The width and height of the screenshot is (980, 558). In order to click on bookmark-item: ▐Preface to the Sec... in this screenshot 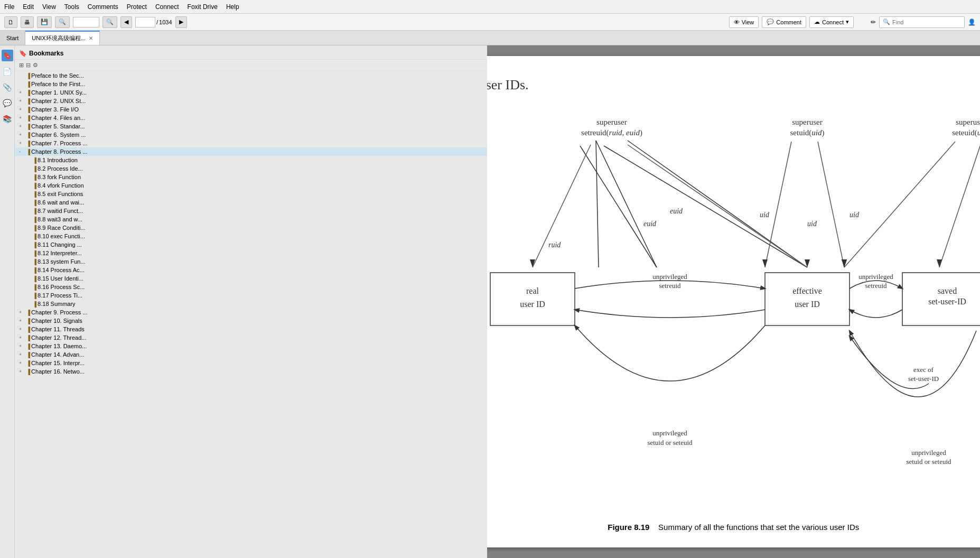, I will do `click(251, 76)`.